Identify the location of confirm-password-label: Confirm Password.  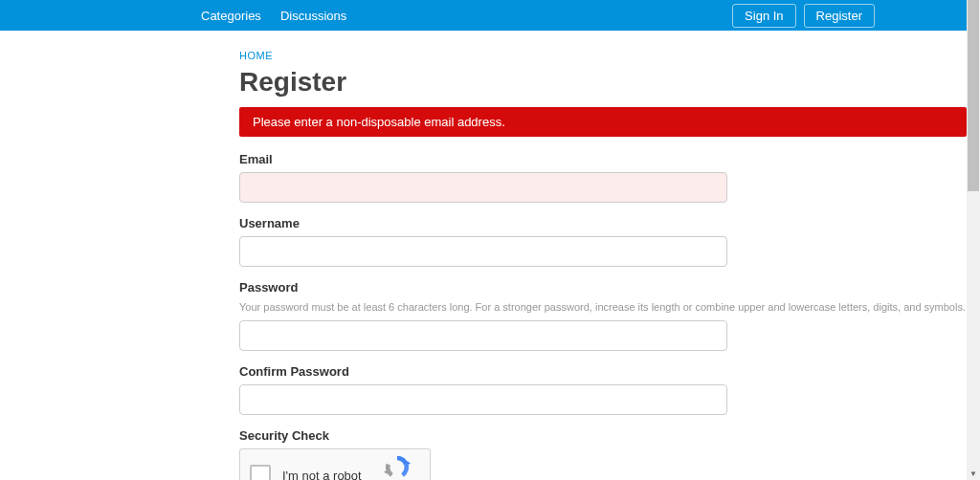
(603, 371).